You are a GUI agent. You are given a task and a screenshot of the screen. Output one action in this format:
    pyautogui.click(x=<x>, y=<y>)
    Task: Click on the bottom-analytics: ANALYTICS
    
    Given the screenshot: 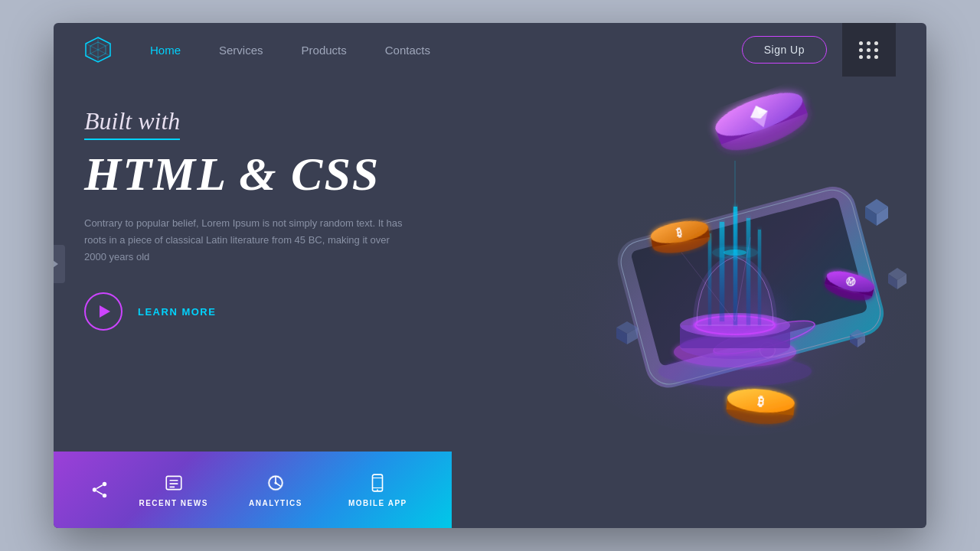 What is the action you would take?
    pyautogui.click(x=276, y=490)
    